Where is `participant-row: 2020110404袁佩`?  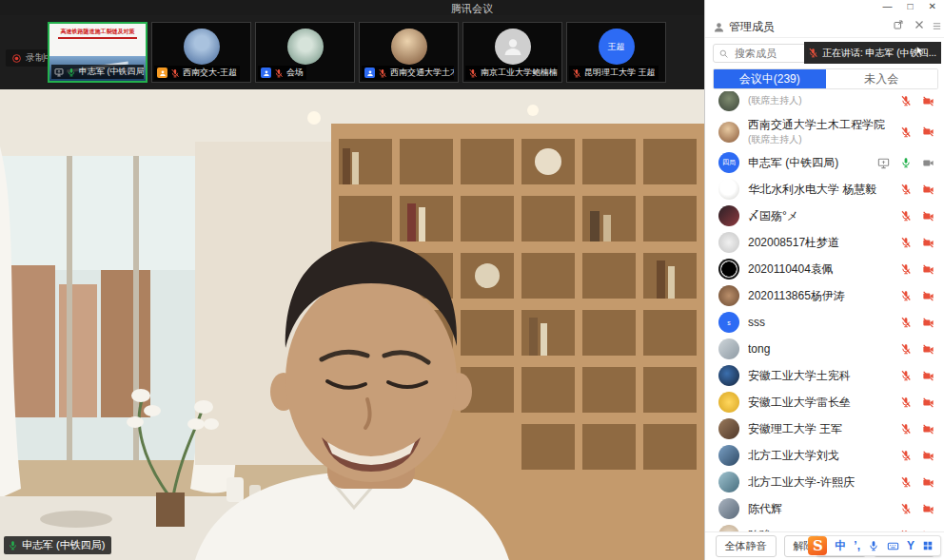 participant-row: 2020110404袁佩 is located at coordinates (824, 269).